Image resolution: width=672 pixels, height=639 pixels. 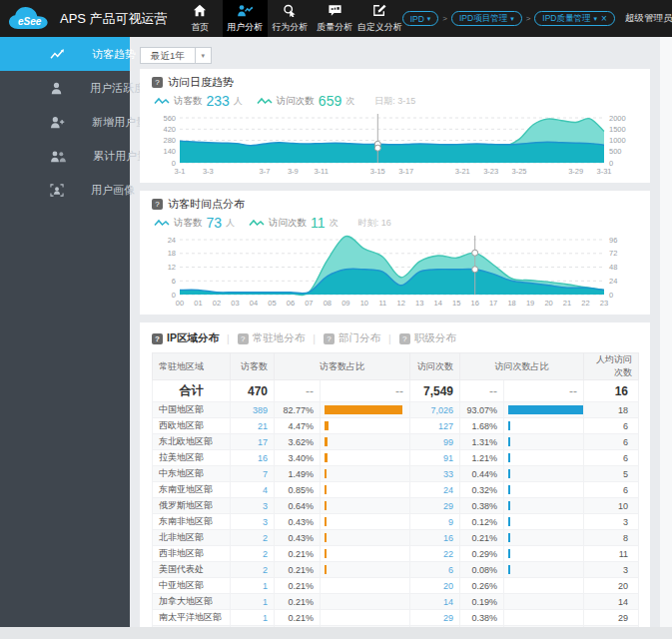 I want to click on sidebar-item-2: 用户活跃度, so click(x=65, y=88).